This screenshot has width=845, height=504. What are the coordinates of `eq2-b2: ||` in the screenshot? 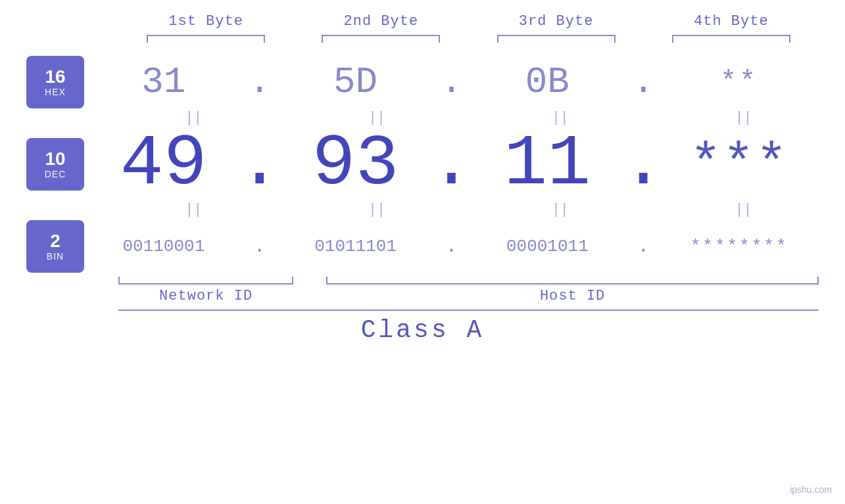 It's located at (377, 210).